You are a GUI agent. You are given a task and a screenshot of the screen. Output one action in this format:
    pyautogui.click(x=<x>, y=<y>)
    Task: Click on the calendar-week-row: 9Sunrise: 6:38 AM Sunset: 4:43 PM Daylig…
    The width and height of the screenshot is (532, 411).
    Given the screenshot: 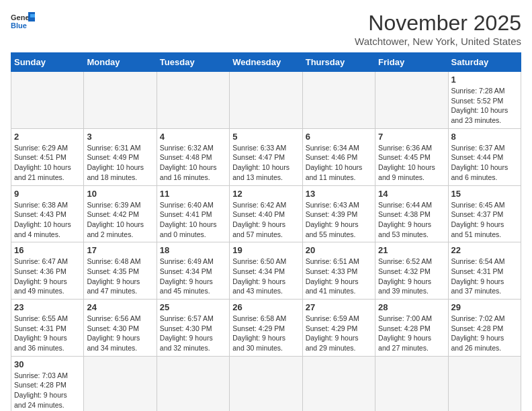 What is the action you would take?
    pyautogui.click(x=266, y=214)
    